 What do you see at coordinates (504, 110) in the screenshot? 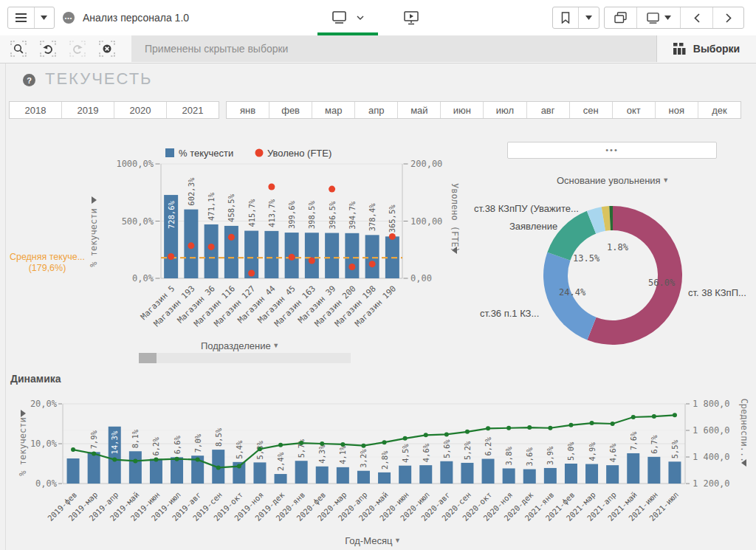
I see `month-filter-option: июл` at bounding box center [504, 110].